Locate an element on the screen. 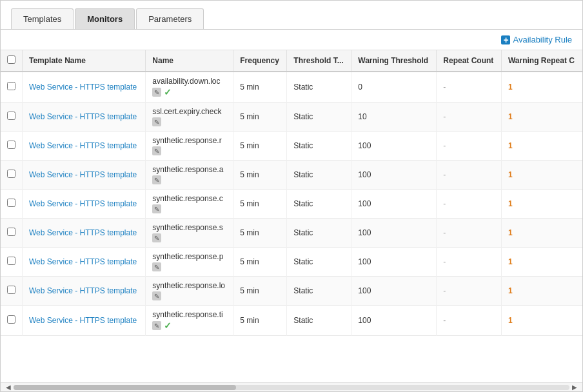 This screenshot has height=392, width=583. table-header-row: Template Name Name Frequency Threshold T… is located at coordinates (292, 61).